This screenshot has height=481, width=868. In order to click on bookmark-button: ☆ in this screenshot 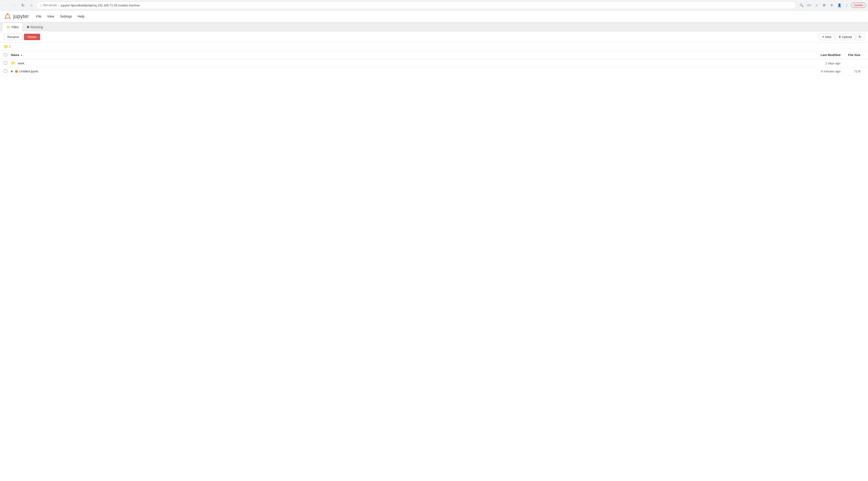, I will do `click(816, 5)`.